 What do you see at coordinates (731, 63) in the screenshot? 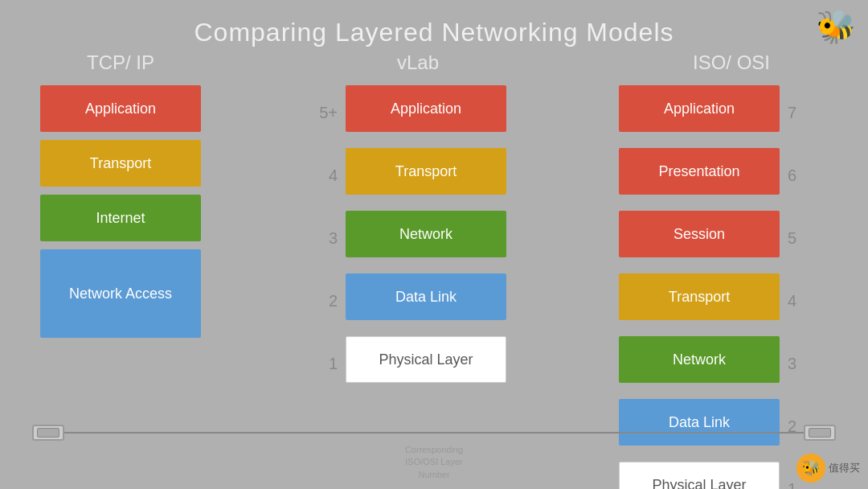
I see `osi-heading: ISO/ OSI` at bounding box center [731, 63].